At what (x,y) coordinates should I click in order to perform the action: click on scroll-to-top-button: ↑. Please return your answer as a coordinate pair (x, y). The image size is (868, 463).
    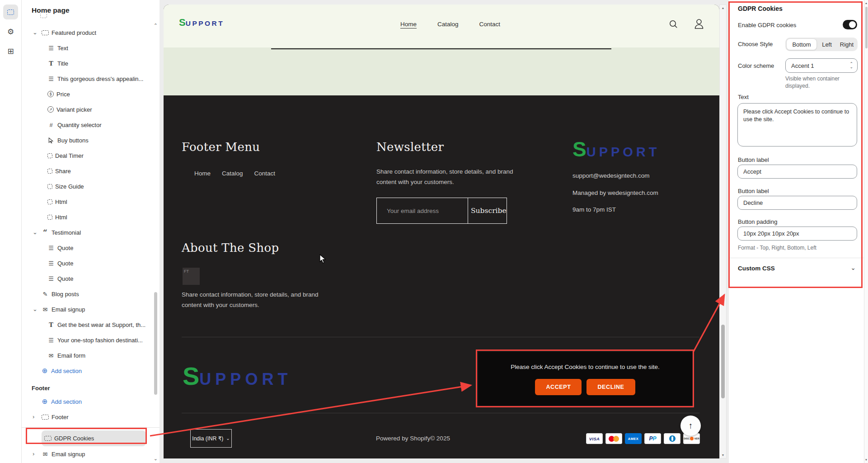
    Looking at the image, I should click on (690, 426).